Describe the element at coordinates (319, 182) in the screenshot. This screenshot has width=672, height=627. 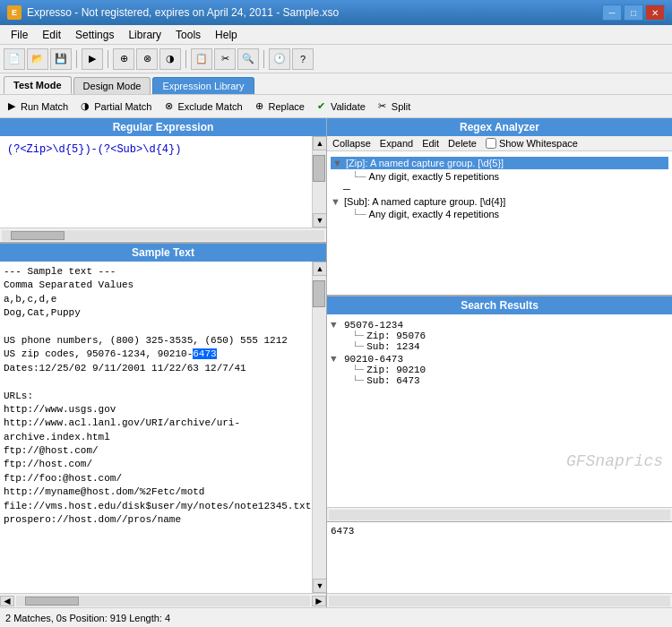
I see `regex-vscroll: ▲ ▼` at that location.